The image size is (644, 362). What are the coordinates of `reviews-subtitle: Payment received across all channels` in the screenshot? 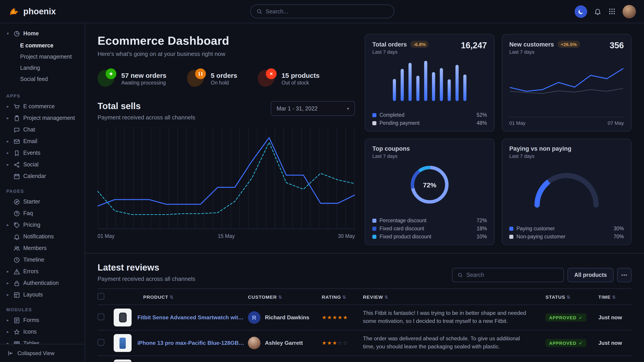 It's located at (146, 279).